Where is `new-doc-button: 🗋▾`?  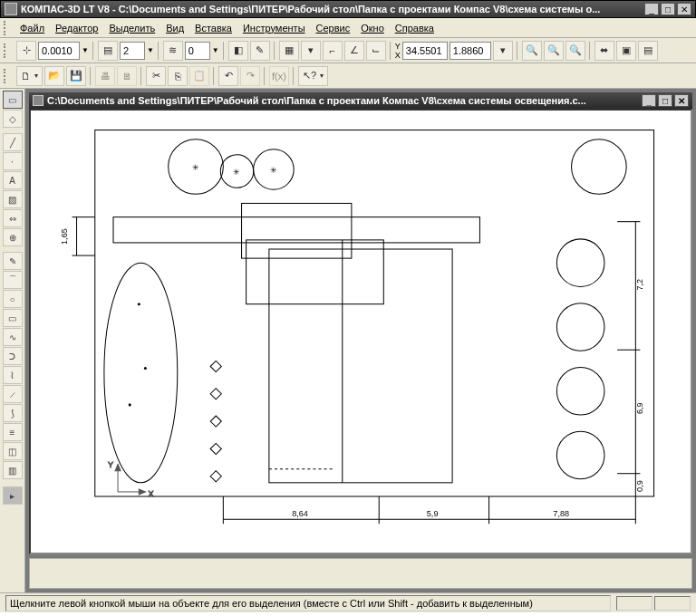 new-doc-button: 🗋▾ is located at coordinates (29, 76).